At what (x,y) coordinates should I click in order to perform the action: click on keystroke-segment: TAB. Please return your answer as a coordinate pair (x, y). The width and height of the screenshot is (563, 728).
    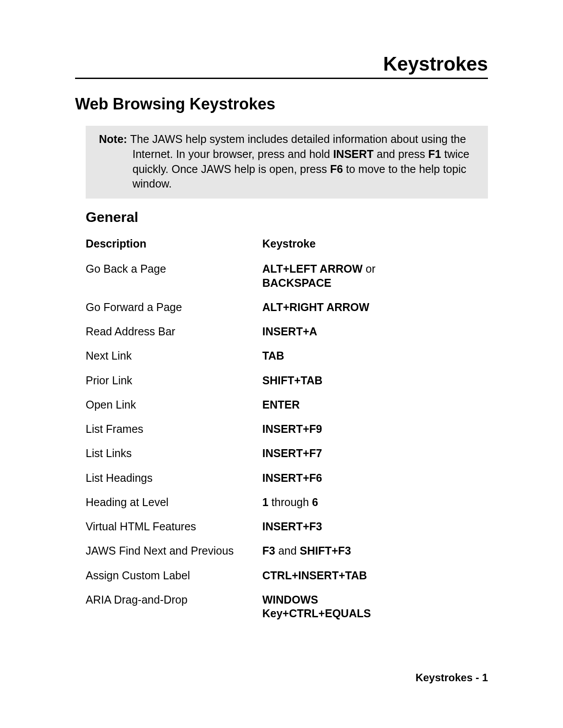
    Looking at the image, I should click on (273, 356).